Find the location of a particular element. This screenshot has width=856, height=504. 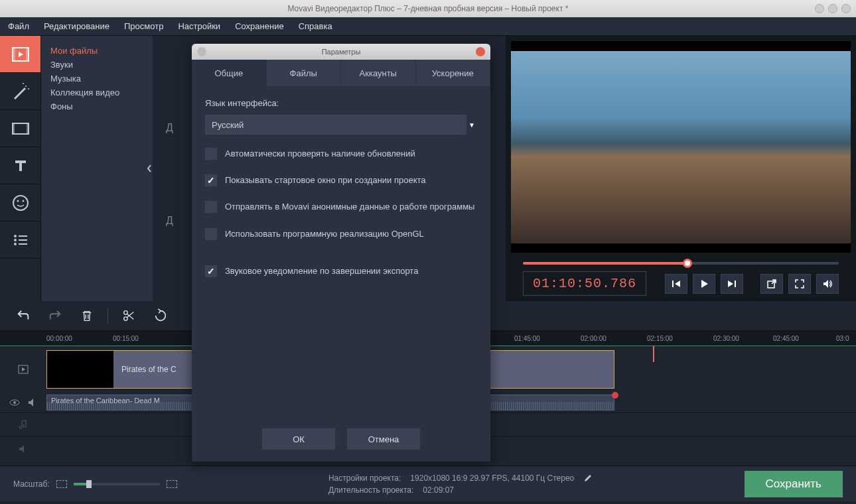

menu-save: Сохранение is located at coordinates (259, 27).